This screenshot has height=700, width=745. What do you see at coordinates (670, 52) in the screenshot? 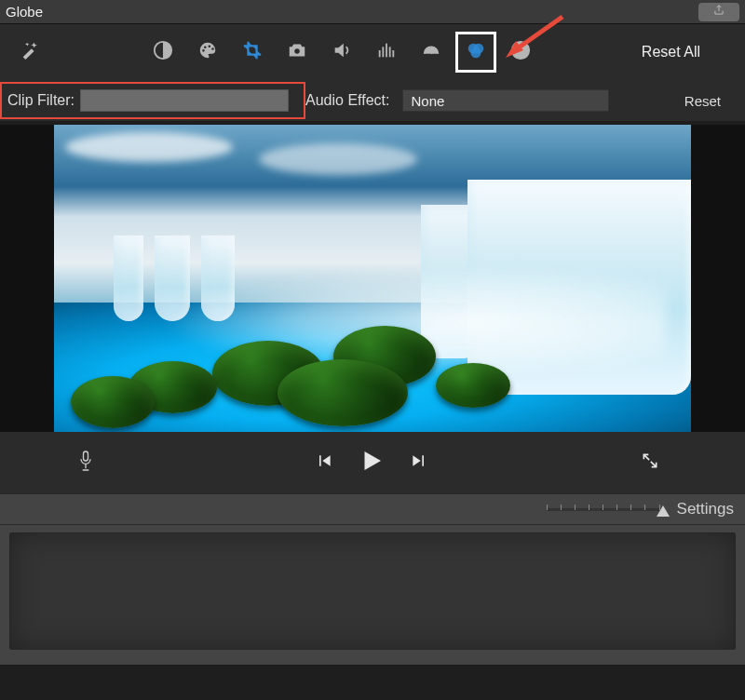
I see `reset-all-button: Reset All` at bounding box center [670, 52].